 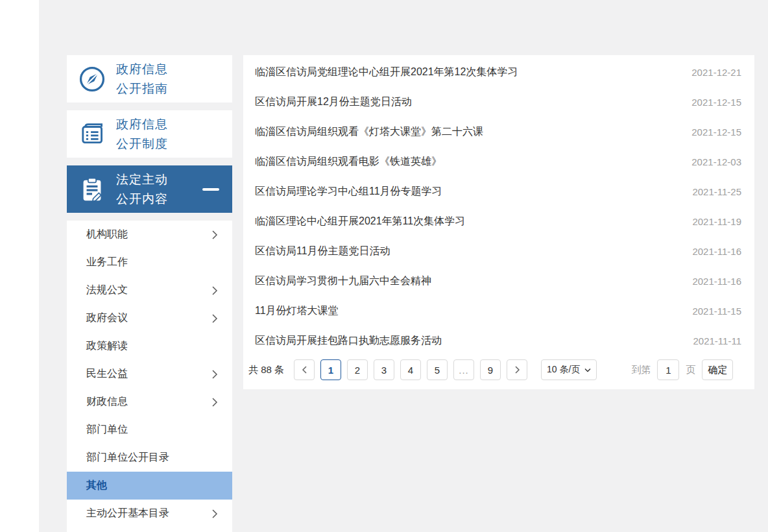 What do you see at coordinates (149, 402) in the screenshot?
I see `sidebar-item-fiscal-information: 财政信息` at bounding box center [149, 402].